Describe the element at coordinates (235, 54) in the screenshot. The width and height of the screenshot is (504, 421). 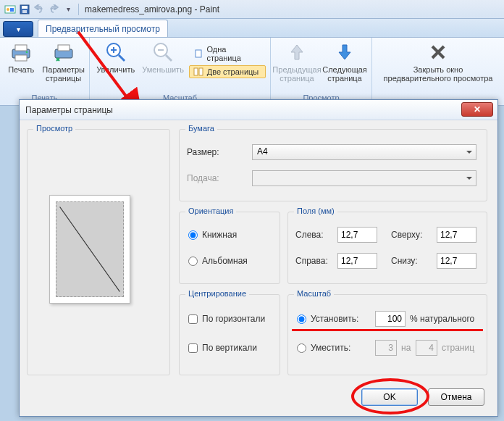
I see `one-page-label: Одна страница` at that location.